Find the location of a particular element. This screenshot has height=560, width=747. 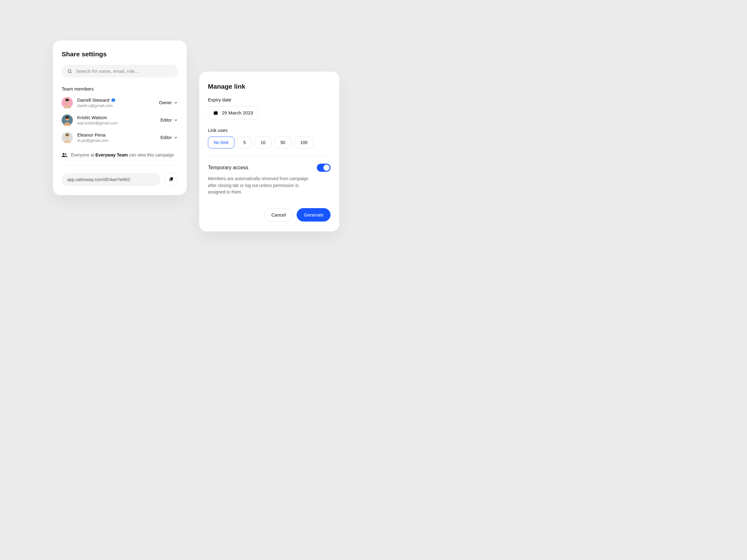

link-uses-label: Link uses is located at coordinates (269, 130).